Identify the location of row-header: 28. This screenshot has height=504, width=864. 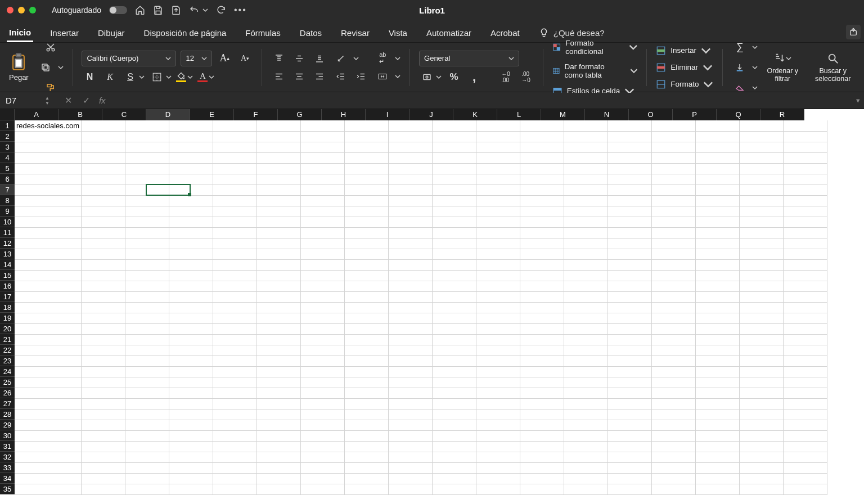
(7, 414).